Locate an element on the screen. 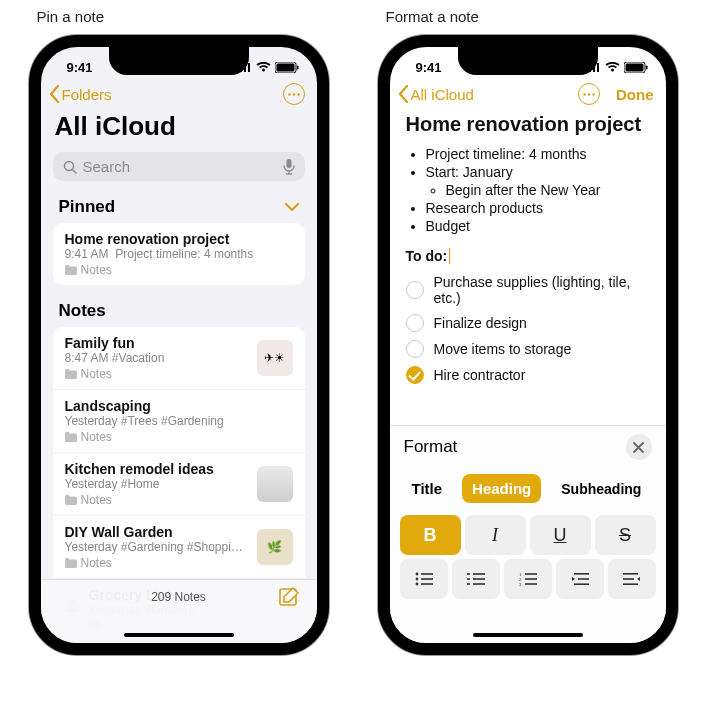 Image resolution: width=706 pixels, height=704 pixels. bullet-sub-item: Begin after the New Year is located at coordinates (548, 190).